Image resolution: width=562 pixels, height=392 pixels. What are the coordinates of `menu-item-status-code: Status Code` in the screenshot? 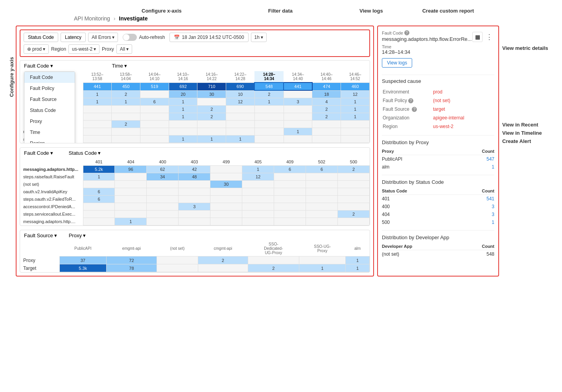 It's located at (50, 110).